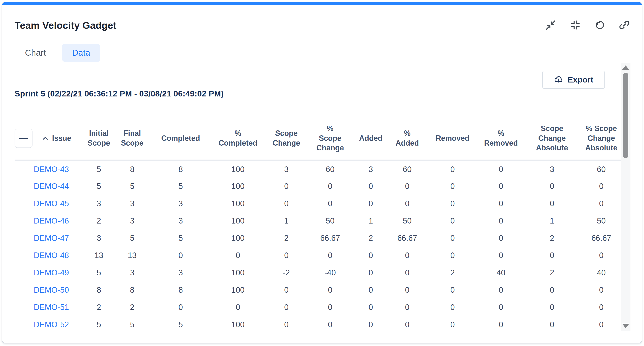 The width and height of the screenshot is (644, 346). I want to click on column-header: % Scope Change Absolute, so click(601, 139).